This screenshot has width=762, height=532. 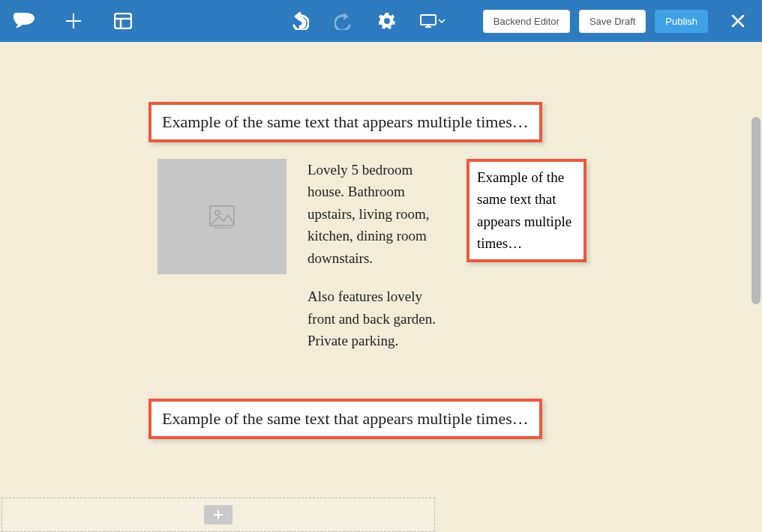 What do you see at coordinates (24, 21) in the screenshot?
I see `logo-icon` at bounding box center [24, 21].